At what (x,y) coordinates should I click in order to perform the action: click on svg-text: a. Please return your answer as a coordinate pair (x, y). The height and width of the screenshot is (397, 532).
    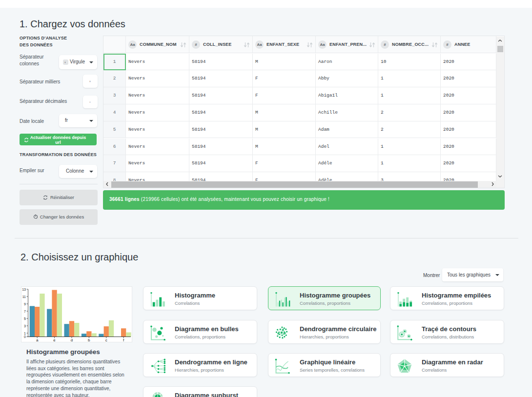
    Looking at the image, I should click on (37, 340).